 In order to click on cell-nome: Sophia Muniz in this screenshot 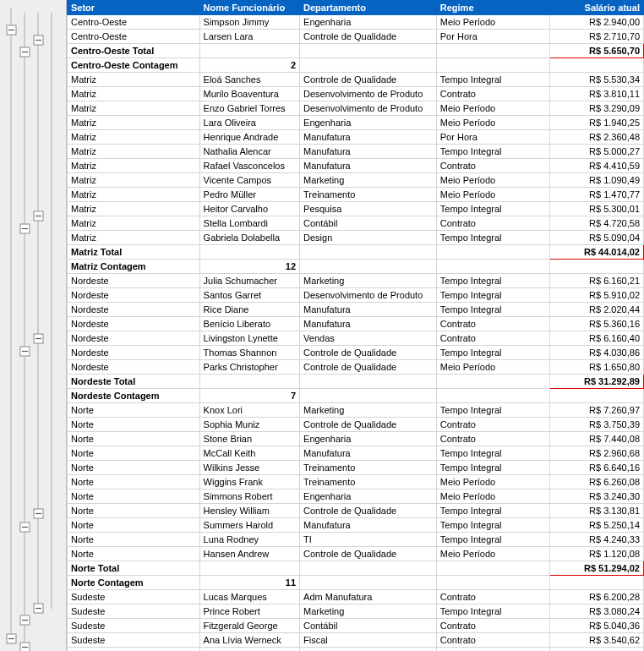, I will do `click(249, 424)`.